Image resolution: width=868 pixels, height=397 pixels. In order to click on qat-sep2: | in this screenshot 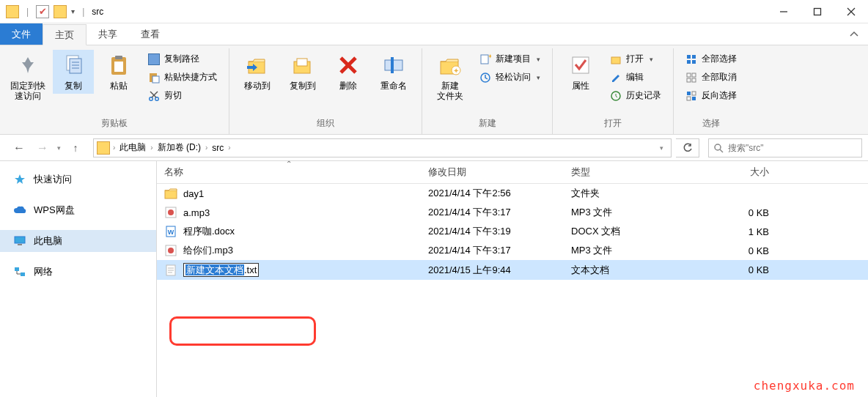, I will do `click(84, 12)`.